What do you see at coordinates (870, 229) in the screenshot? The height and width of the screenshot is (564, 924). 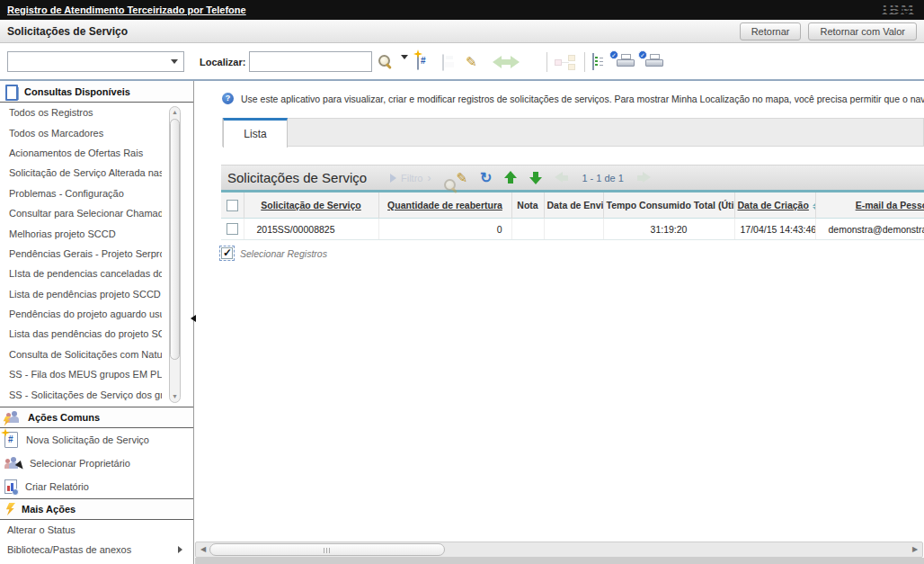 I see `cell-email: demonstra@demonstra.com.br` at bounding box center [870, 229].